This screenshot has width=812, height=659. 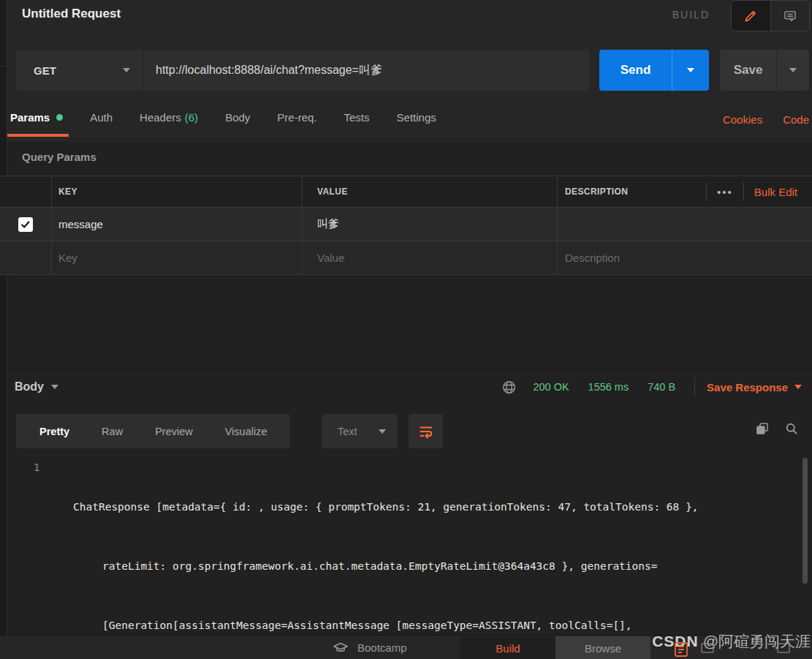 I want to click on value-placeholder: Value, so click(x=330, y=257).